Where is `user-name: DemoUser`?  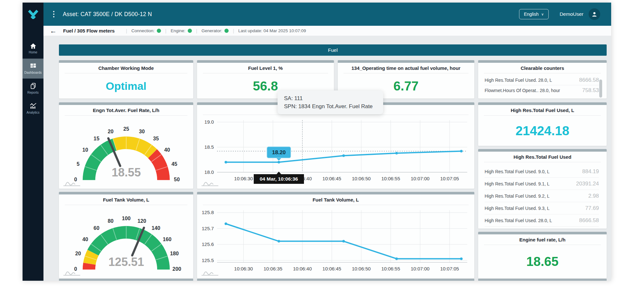
user-name: DemoUser is located at coordinates (572, 14).